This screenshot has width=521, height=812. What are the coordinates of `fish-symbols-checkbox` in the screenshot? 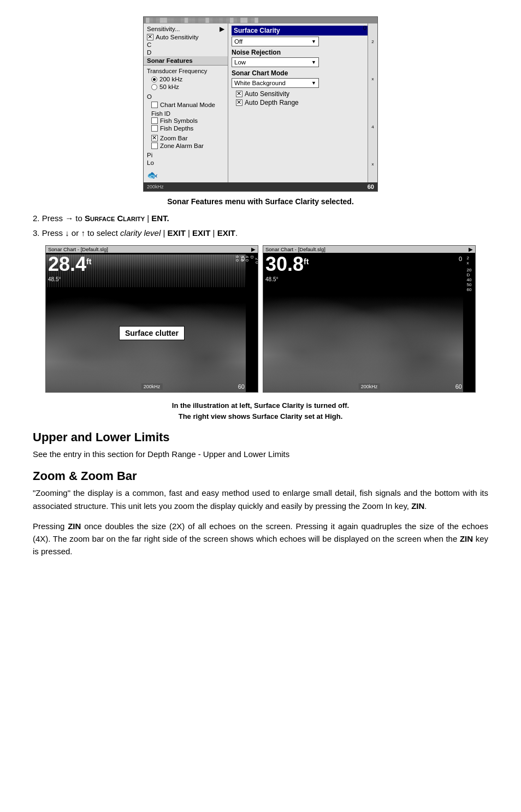 It's located at (155, 121).